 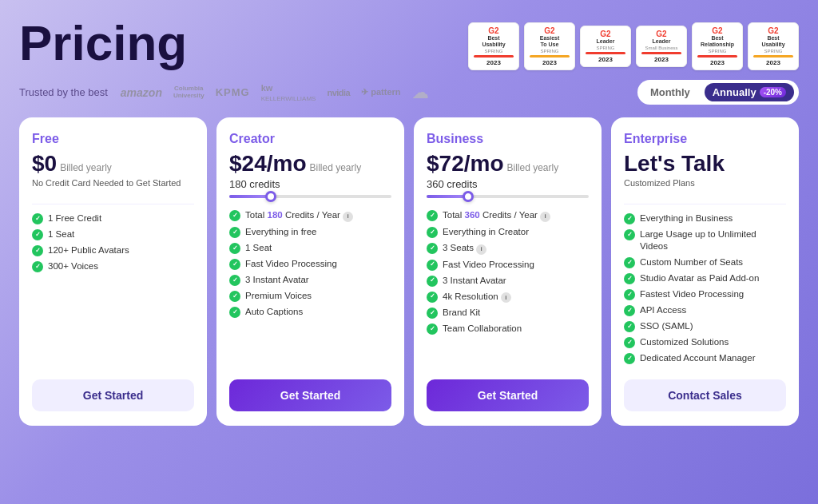 I want to click on slider-creator, so click(x=310, y=196).